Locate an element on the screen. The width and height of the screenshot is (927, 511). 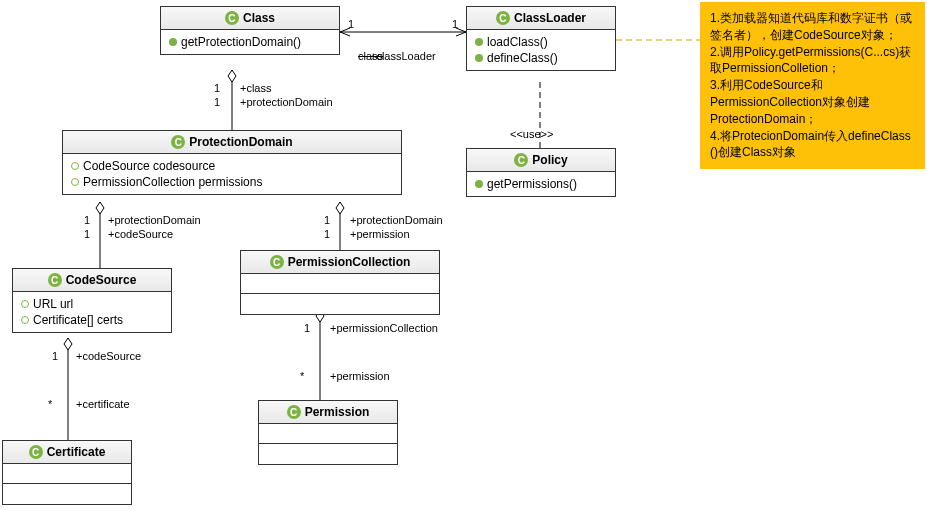
pc-title: PermissionCollection is located at coordinates (340, 262).